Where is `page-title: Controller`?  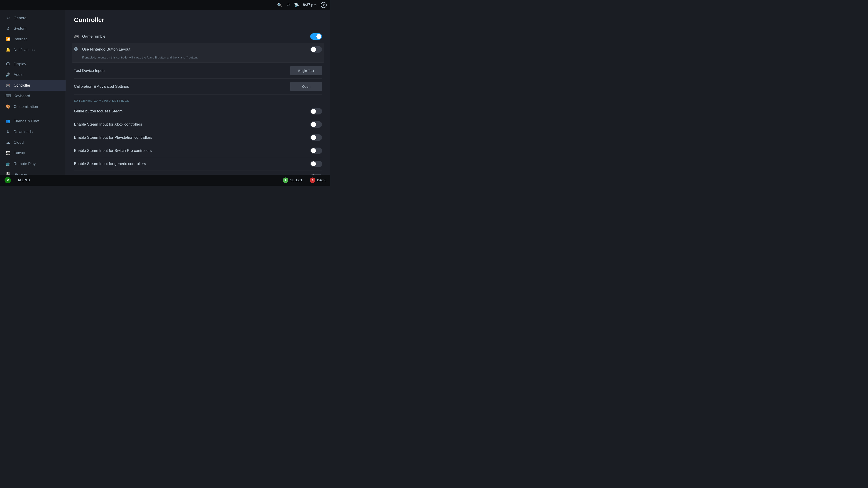
page-title: Controller is located at coordinates (198, 20).